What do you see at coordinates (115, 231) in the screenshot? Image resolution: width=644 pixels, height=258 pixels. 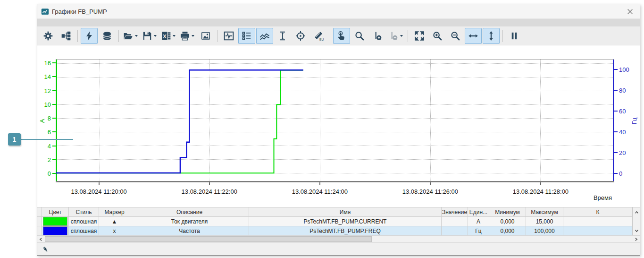 I see `cell-marker: x` at bounding box center [115, 231].